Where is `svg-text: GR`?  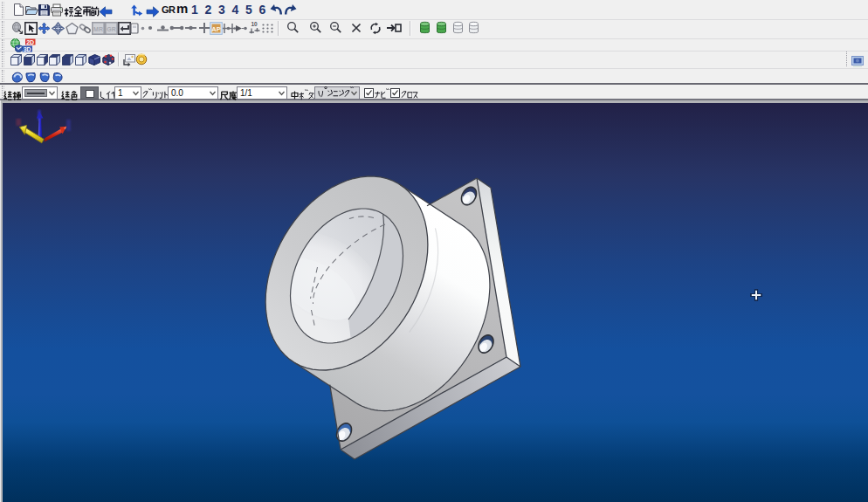
svg-text: GR is located at coordinates (112, 30).